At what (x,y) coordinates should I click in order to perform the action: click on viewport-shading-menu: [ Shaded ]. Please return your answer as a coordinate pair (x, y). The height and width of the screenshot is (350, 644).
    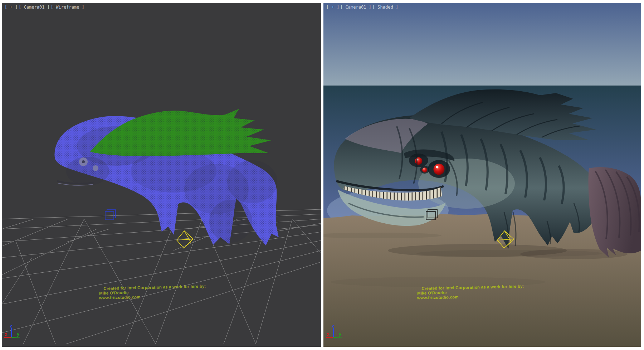
    Looking at the image, I should click on (385, 7).